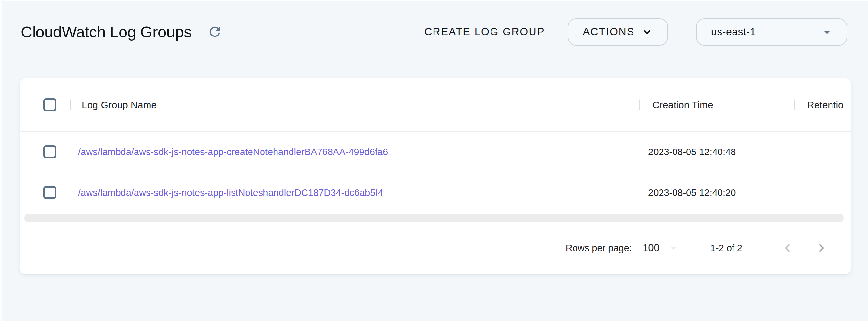 The height and width of the screenshot is (321, 868). What do you see at coordinates (599, 248) in the screenshot?
I see `rows-per-page-label: Rows per page:` at bounding box center [599, 248].